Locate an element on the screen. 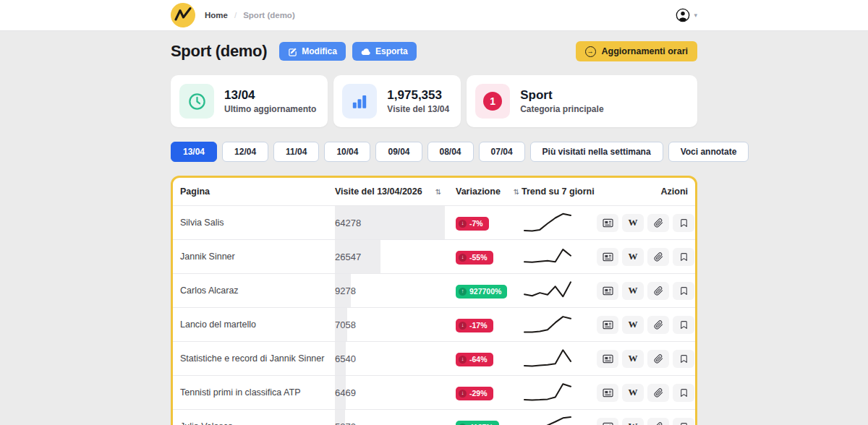 This screenshot has height=425, width=868. visits-value: 5872 is located at coordinates (346, 424).